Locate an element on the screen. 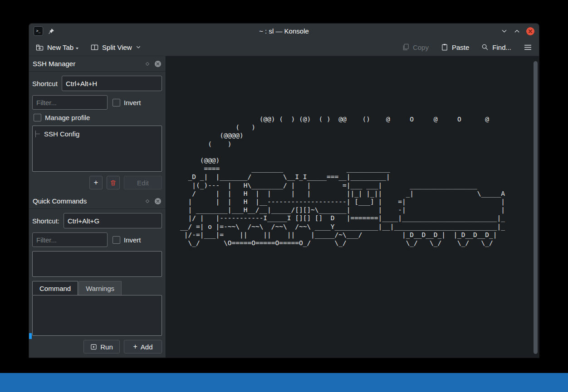  ssh-delete-button is located at coordinates (113, 183).